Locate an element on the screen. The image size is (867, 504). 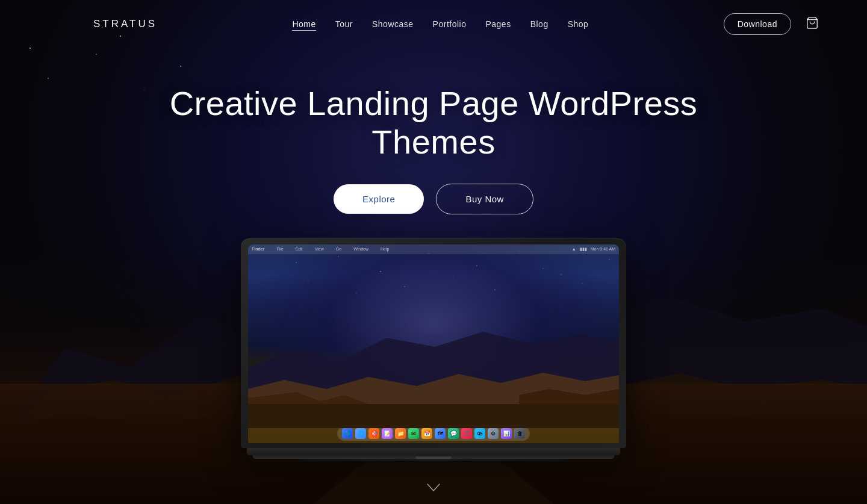
screen-menubar: Finder File Edit View Go Window Help ▲ ▮… is located at coordinates (434, 249).